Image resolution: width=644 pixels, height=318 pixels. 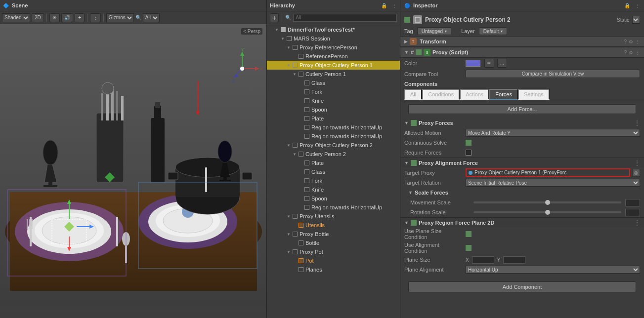 What do you see at coordinates (637, 123) in the screenshot?
I see `proxy-forces-menu: ⋮` at bounding box center [637, 123].